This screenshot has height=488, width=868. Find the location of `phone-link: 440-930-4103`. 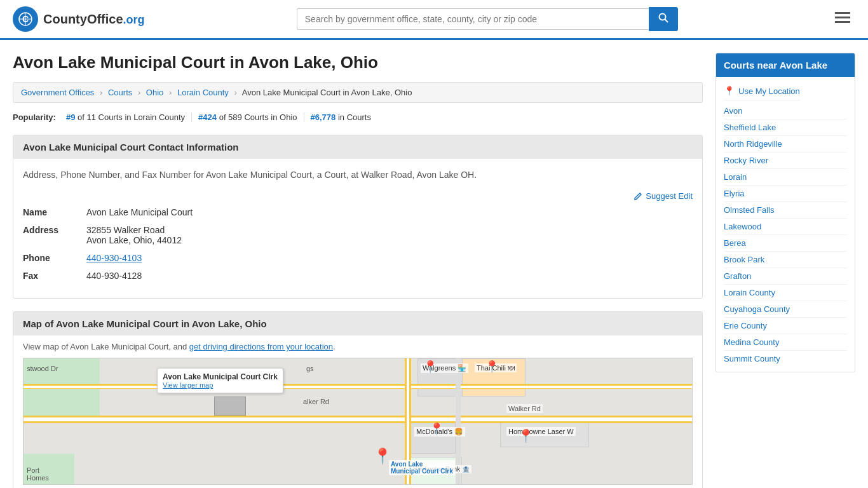

phone-link: 440-930-4103 is located at coordinates (114, 258).